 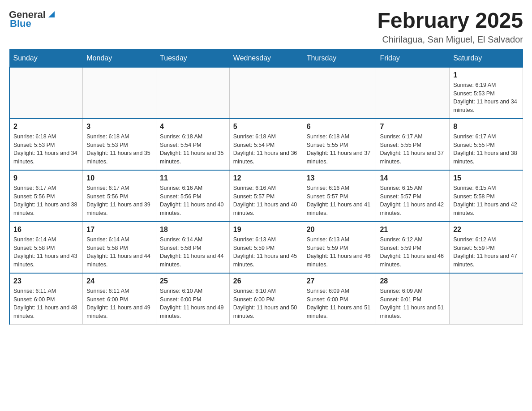 What do you see at coordinates (413, 299) in the screenshot?
I see `calendar-cell: 28Sunrise: 6:09 AMSunset: 6:01 PMDayligh…` at bounding box center [413, 299].